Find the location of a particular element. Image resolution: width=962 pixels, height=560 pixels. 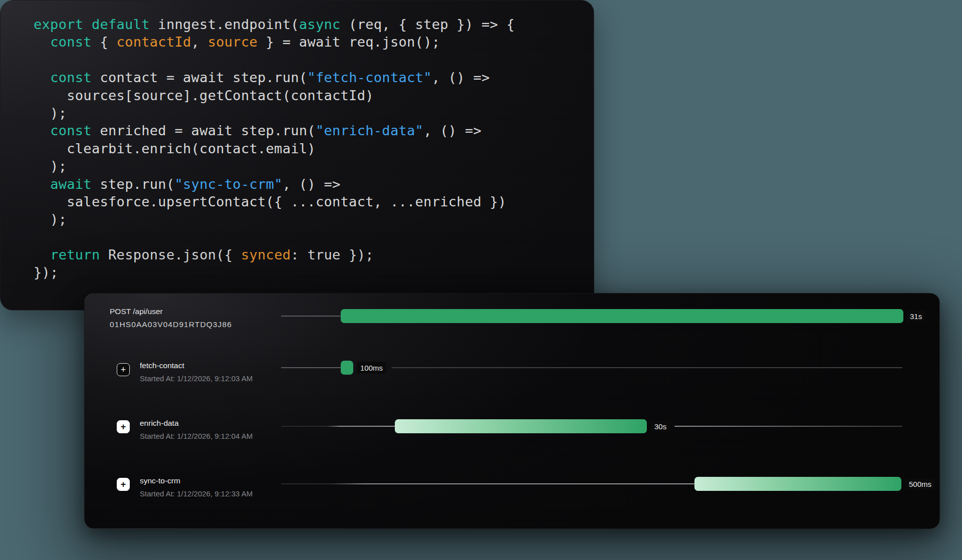

step-started-at: Started At: 1/12/2026, 9:12:33 AM is located at coordinates (196, 494).